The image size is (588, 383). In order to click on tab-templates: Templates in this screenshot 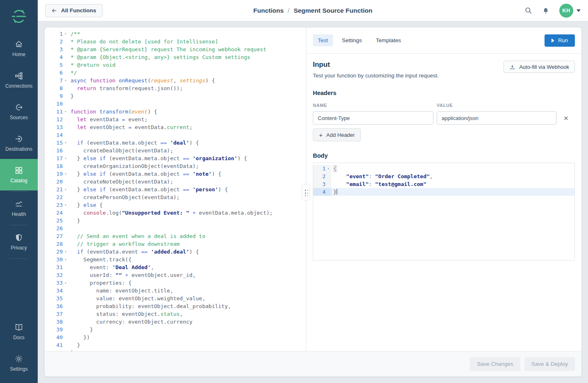, I will do `click(389, 40)`.